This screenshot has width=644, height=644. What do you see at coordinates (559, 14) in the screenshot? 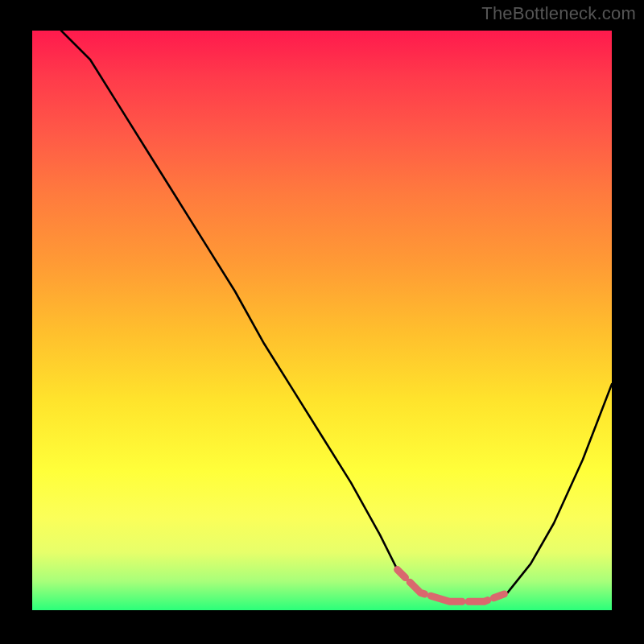
I see `watermark-text: TheBottleneck.com` at bounding box center [559, 14].